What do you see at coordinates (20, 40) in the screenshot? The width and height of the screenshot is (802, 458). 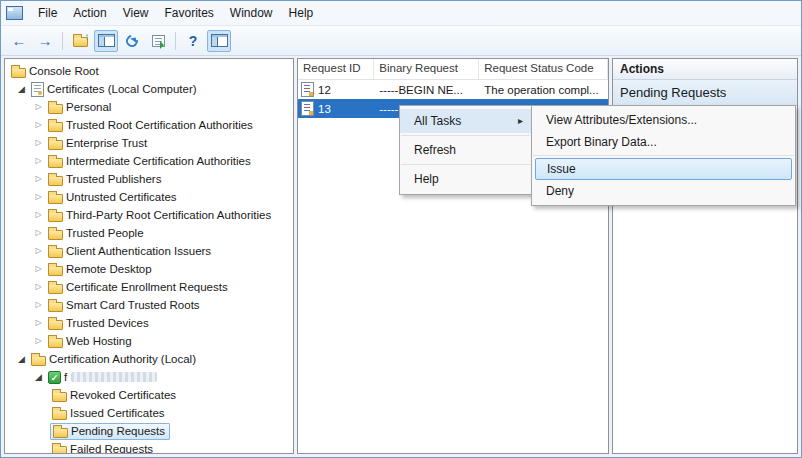 I see `back-arrow-icon: ←` at bounding box center [20, 40].